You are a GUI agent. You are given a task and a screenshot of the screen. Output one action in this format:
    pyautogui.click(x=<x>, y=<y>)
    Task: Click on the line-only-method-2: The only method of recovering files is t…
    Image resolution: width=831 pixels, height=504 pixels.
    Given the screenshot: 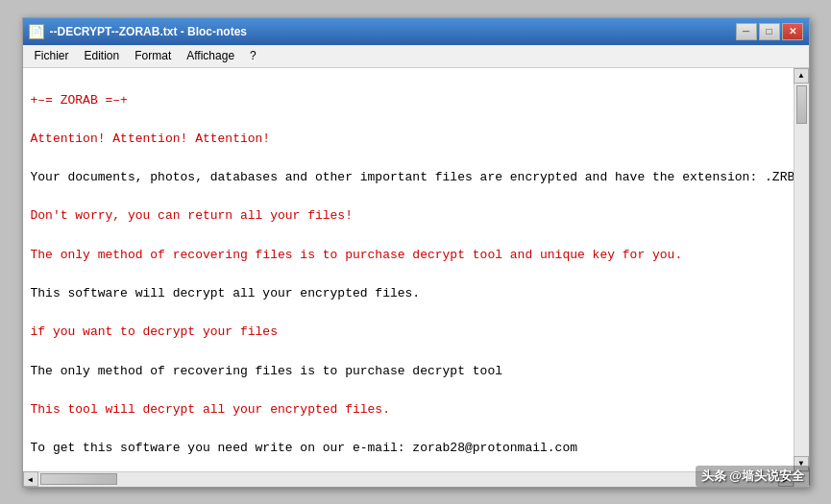 What is the action you would take?
    pyautogui.click(x=267, y=371)
    